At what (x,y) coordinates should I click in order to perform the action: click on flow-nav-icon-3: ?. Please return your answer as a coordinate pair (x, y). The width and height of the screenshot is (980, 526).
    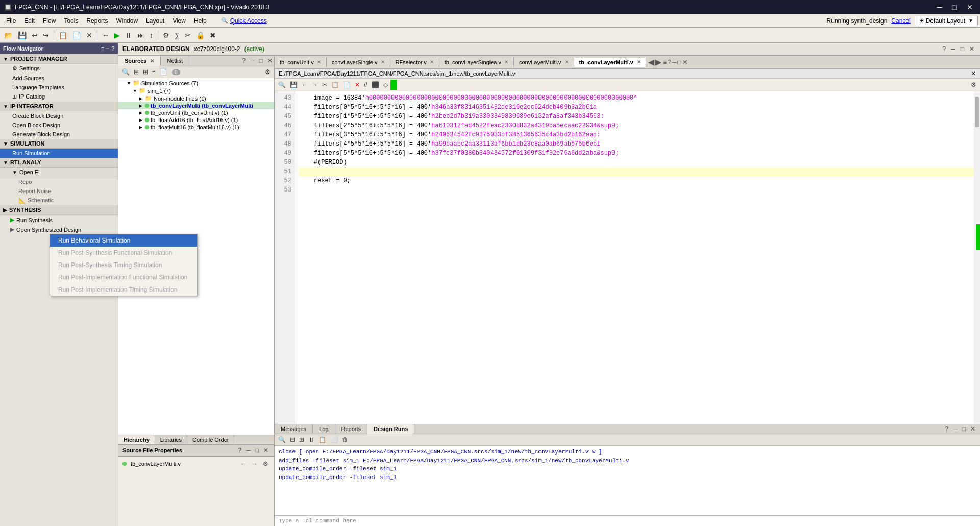
    Looking at the image, I should click on (113, 49).